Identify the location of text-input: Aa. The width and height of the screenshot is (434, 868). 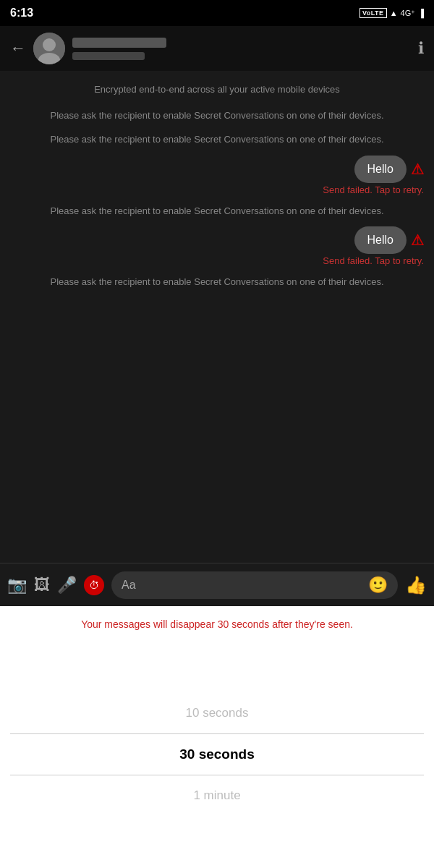
(242, 585).